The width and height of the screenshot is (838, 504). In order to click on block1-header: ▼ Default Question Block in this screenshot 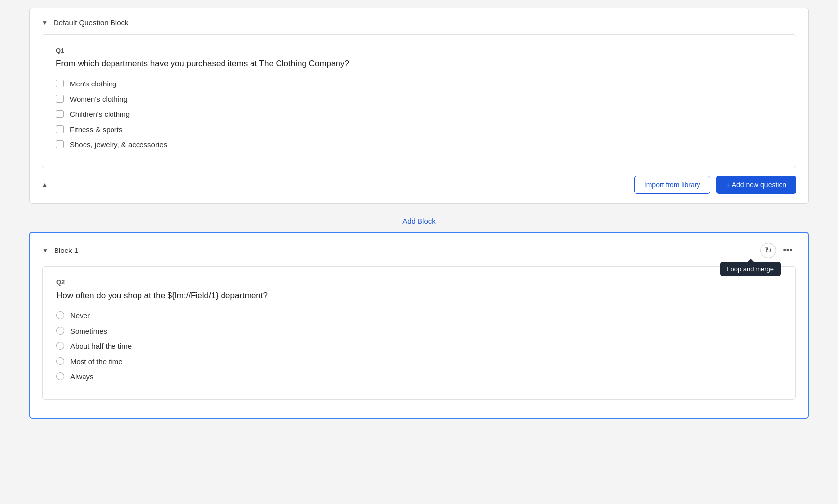, I will do `click(419, 23)`.